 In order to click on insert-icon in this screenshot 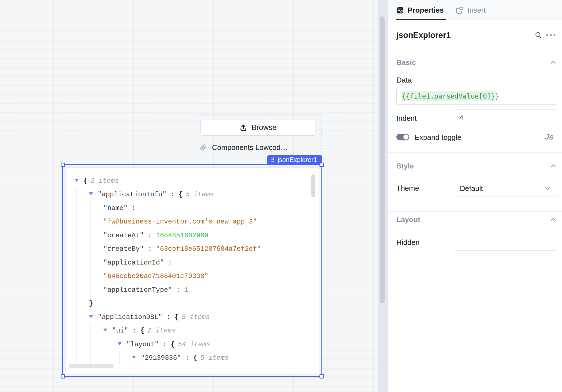, I will do `click(460, 10)`.